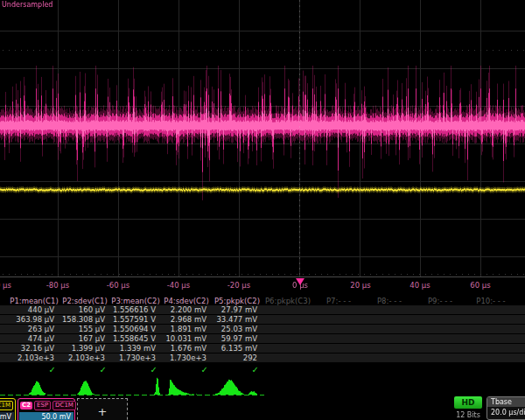 This screenshot has height=420, width=525. Describe the element at coordinates (34, 339) in the screenshot. I see `param-value: 474 µV` at that location.